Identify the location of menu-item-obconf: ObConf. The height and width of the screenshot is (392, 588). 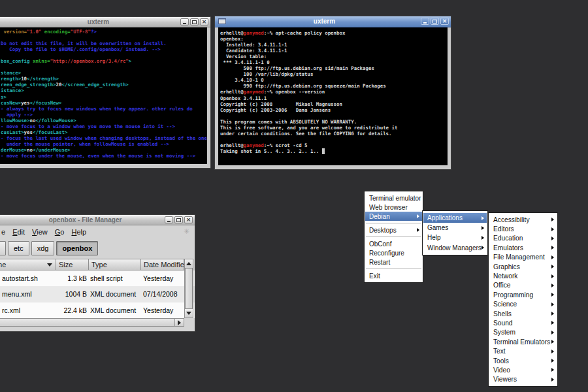
(393, 244).